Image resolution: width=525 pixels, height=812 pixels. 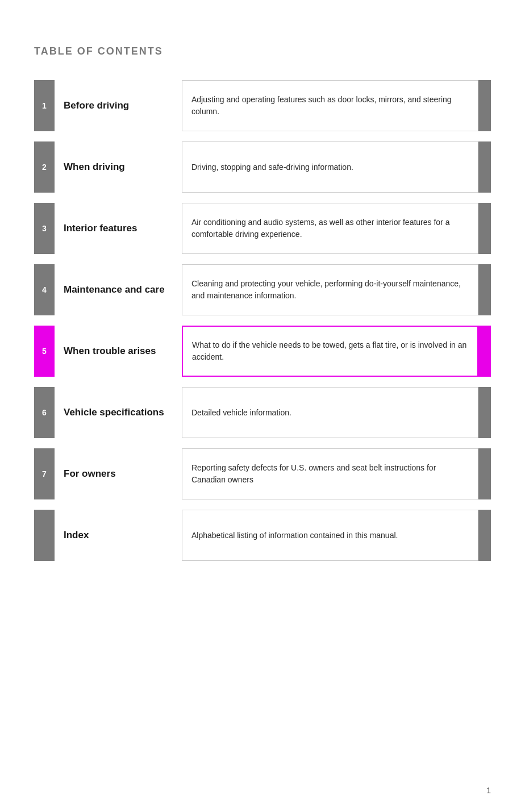 What do you see at coordinates (108, 228) in the screenshot?
I see `entry-left: 3 Interior features` at bounding box center [108, 228].